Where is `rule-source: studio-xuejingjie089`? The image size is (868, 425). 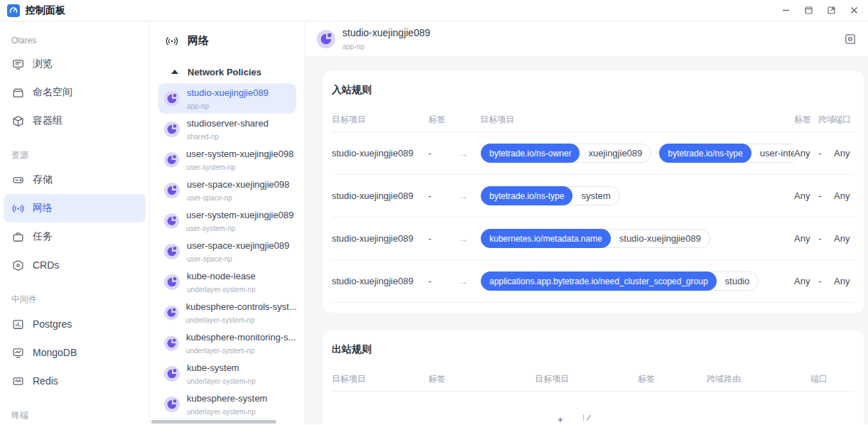
rule-source: studio-xuejingjie089 is located at coordinates (380, 239).